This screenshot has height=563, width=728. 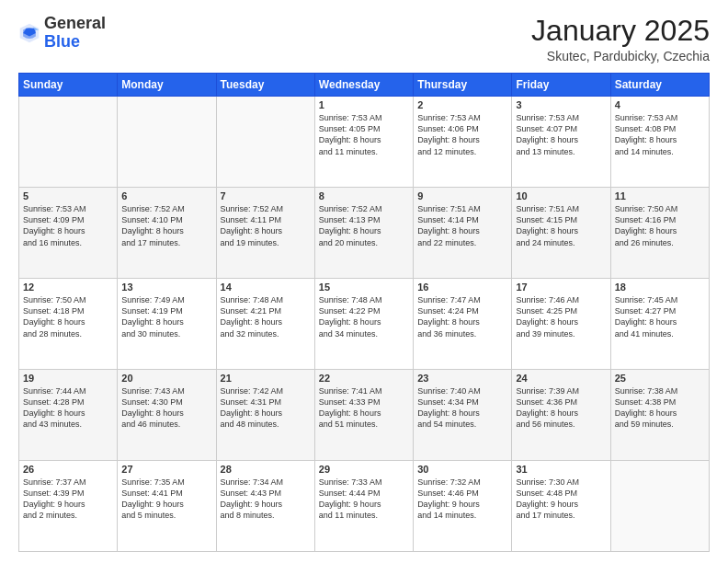 What do you see at coordinates (266, 196) in the screenshot?
I see `day-number: 7` at bounding box center [266, 196].